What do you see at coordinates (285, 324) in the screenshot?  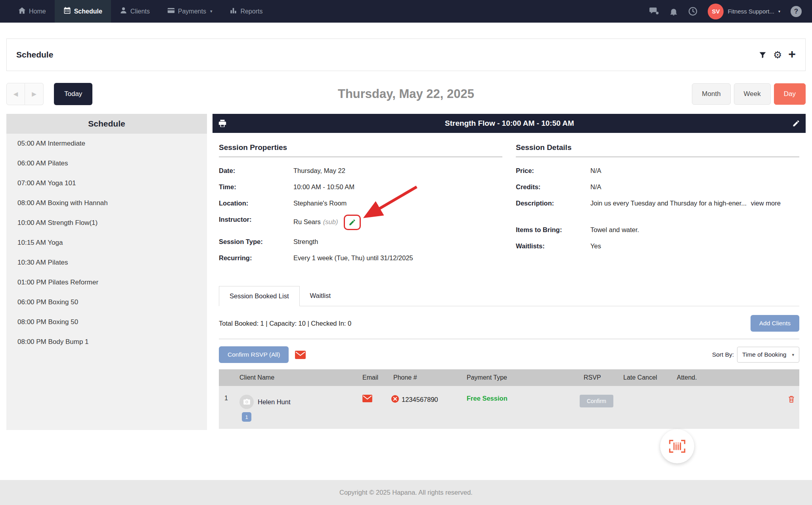 I see `booking-summary: Total Booked: 1 | Capacity: 10 | Checked…` at bounding box center [285, 324].